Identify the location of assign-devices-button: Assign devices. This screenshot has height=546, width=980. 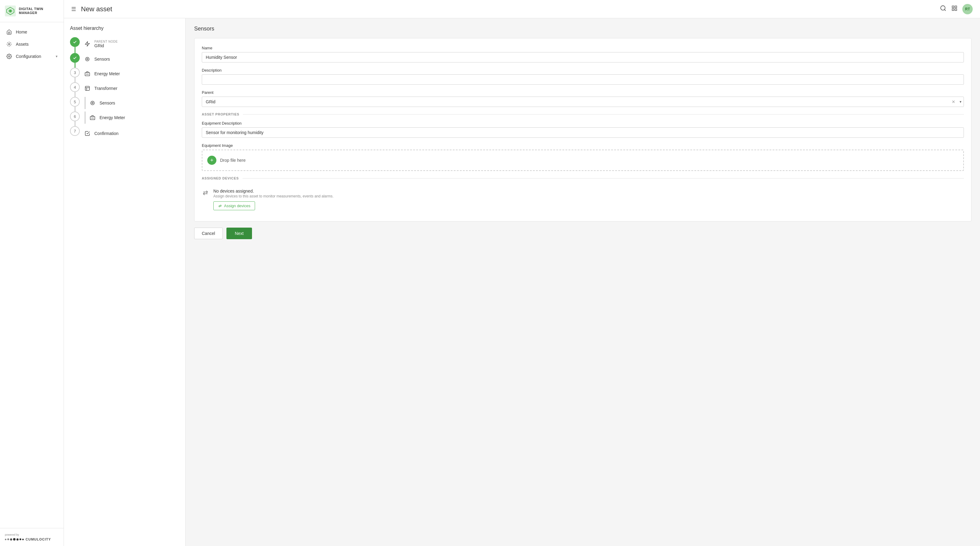
(234, 206).